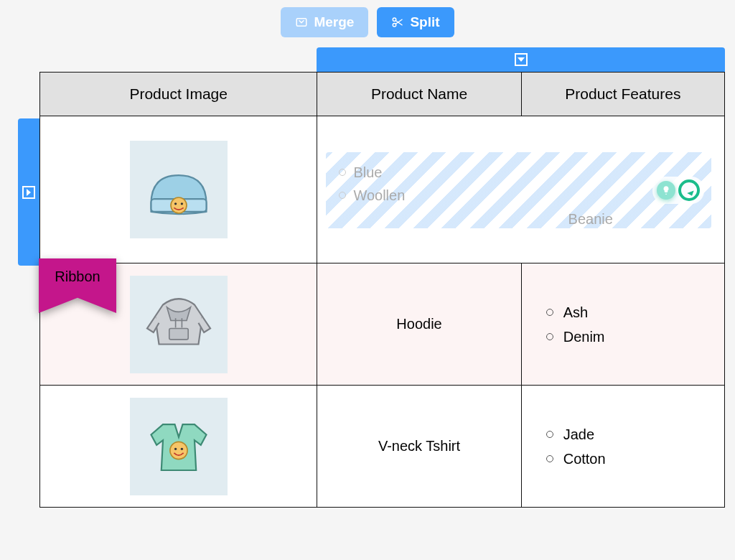  I want to click on merged-cell-content: Blue Woollen Beanie, so click(518, 190).